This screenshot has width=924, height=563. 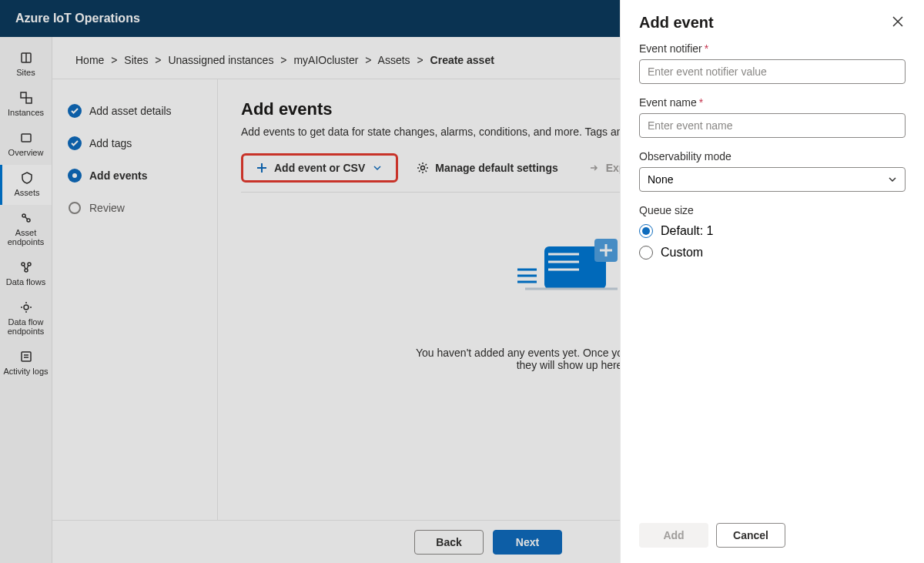 What do you see at coordinates (898, 22) in the screenshot?
I see `close-icon` at bounding box center [898, 22].